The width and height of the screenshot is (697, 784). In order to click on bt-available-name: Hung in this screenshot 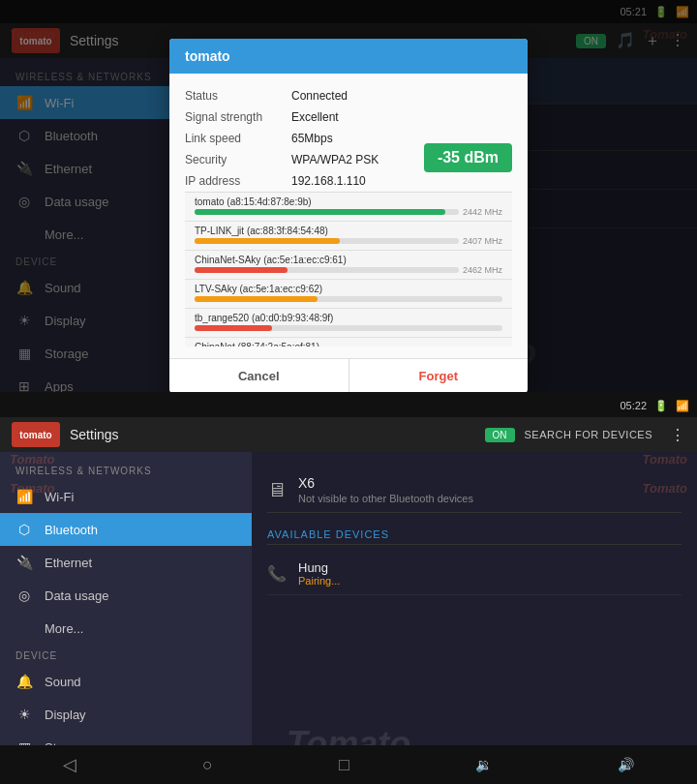, I will do `click(319, 567)`.